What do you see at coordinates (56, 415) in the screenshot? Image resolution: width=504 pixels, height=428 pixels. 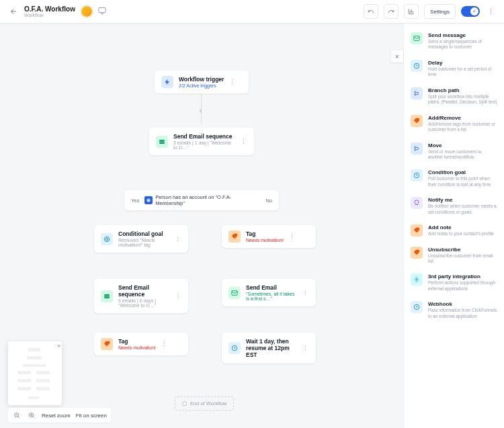 I see `reset-zoom-button: Reset zoom` at bounding box center [56, 415].